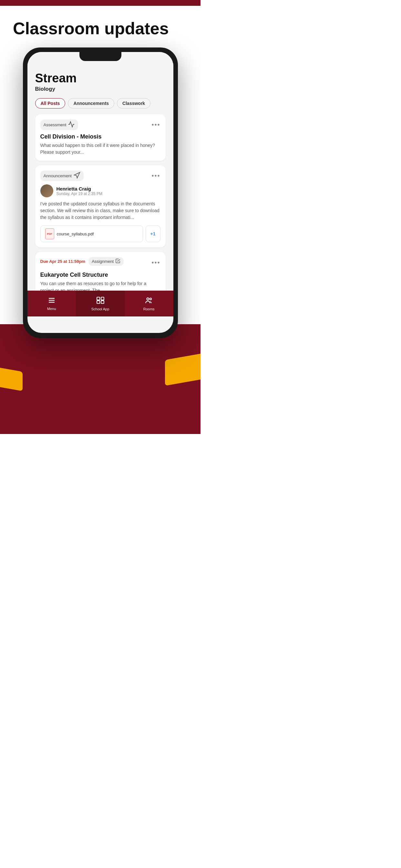  What do you see at coordinates (63, 261) in the screenshot?
I see `due-label: Due Apr 25 at 11:59pm` at bounding box center [63, 261].